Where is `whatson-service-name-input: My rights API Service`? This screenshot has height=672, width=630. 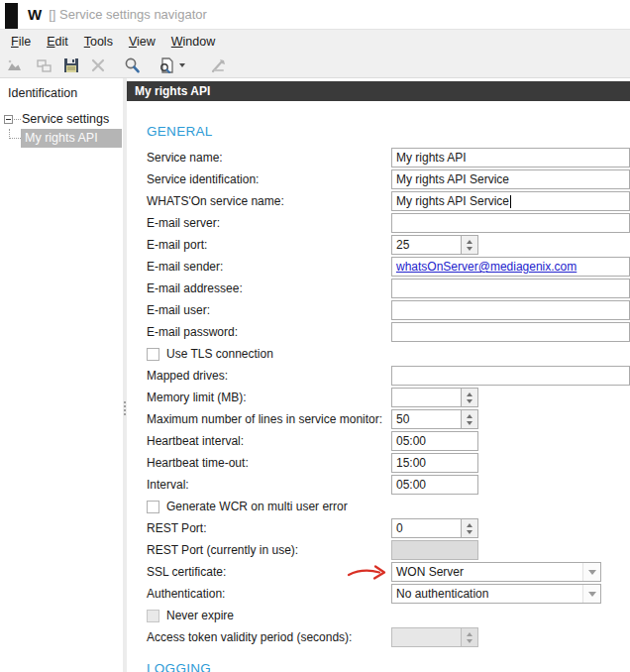
whatson-service-name-input: My rights API Service is located at coordinates (511, 201).